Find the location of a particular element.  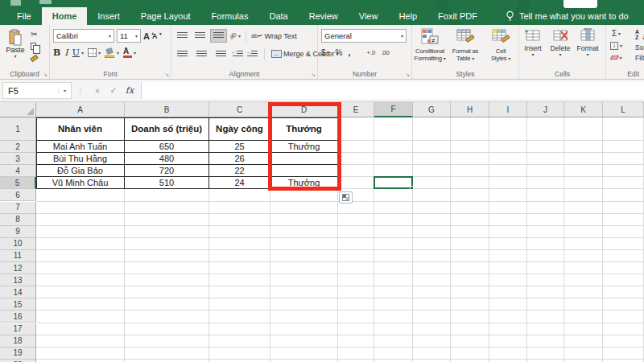

name-box-dropdown-icon: ▾ is located at coordinates (64, 90).